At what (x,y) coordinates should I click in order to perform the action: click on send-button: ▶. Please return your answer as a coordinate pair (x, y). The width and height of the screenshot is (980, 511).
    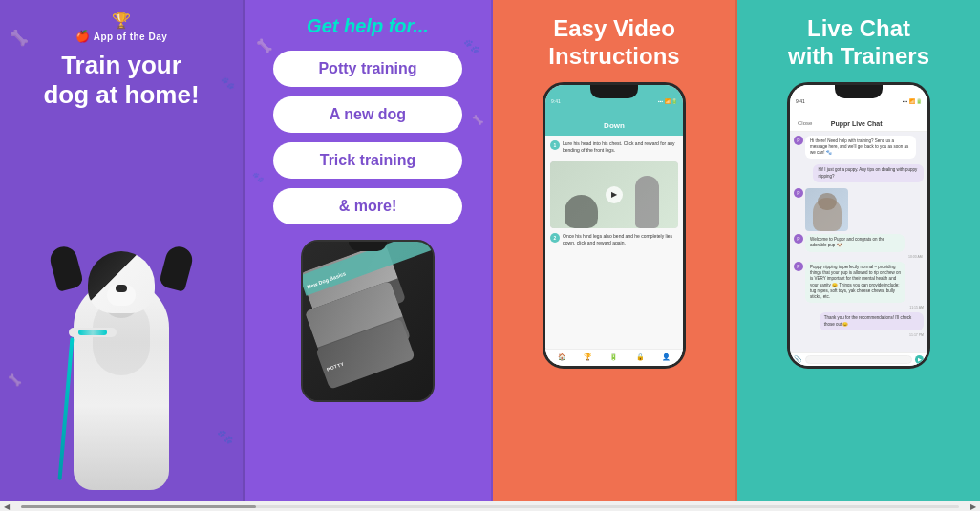
    Looking at the image, I should click on (919, 359).